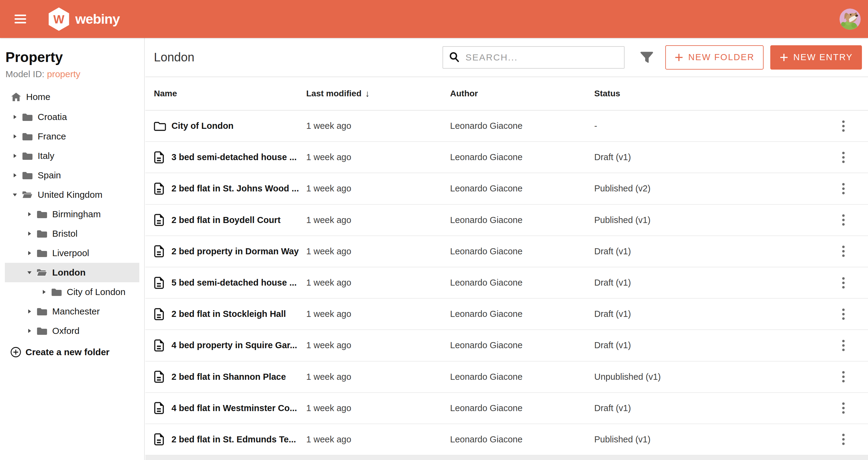 This screenshot has width=868, height=460. What do you see at coordinates (46, 156) in the screenshot?
I see `tree-item-label: Italy` at bounding box center [46, 156].